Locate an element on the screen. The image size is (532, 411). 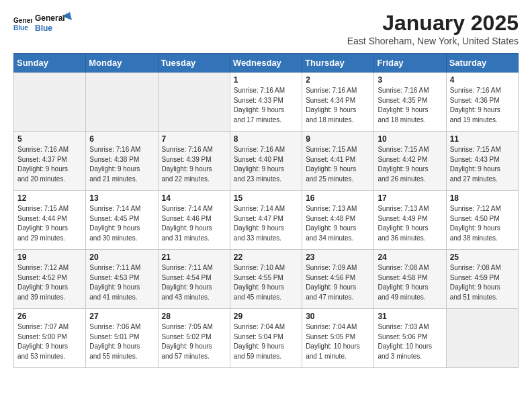
calendar-cell: 14Sunrise: 7:14 AM Sunset: 4:46 PM Dayli… is located at coordinates (193, 220).